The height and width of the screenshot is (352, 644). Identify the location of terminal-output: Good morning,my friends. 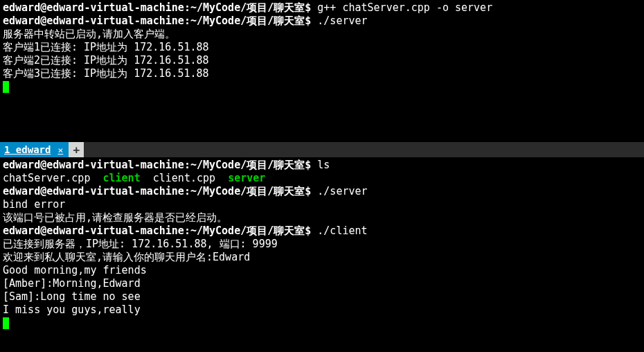
(322, 270).